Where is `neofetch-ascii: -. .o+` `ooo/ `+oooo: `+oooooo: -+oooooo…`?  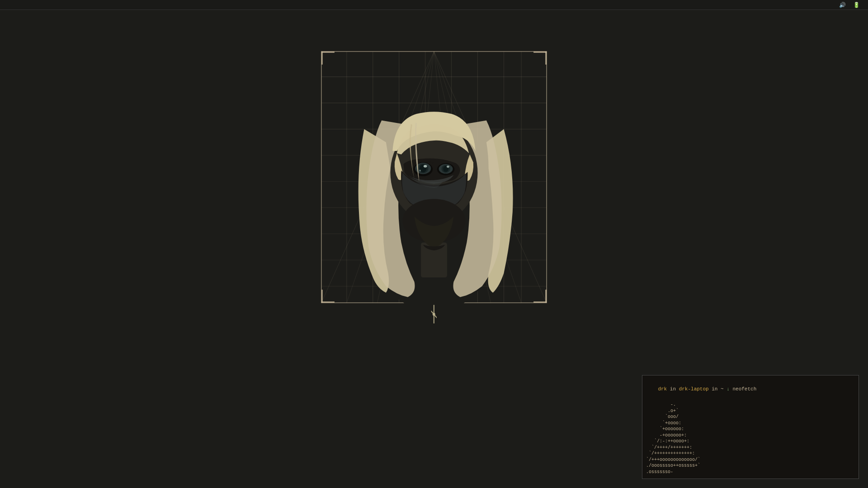
neofetch-ascii: -. .o+` `ooo/ `+oooo: `+oooooo: -+oooooo… is located at coordinates (700, 438).